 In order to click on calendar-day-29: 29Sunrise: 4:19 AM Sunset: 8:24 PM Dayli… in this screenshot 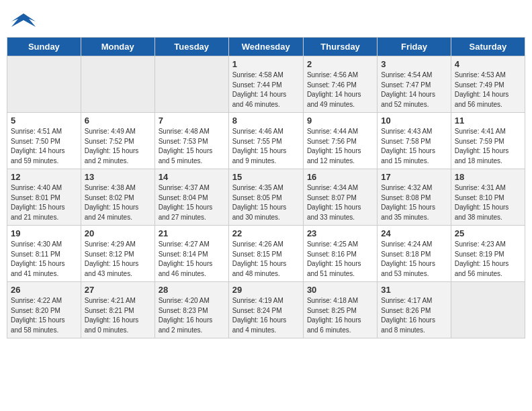, I will do `click(266, 310)`.